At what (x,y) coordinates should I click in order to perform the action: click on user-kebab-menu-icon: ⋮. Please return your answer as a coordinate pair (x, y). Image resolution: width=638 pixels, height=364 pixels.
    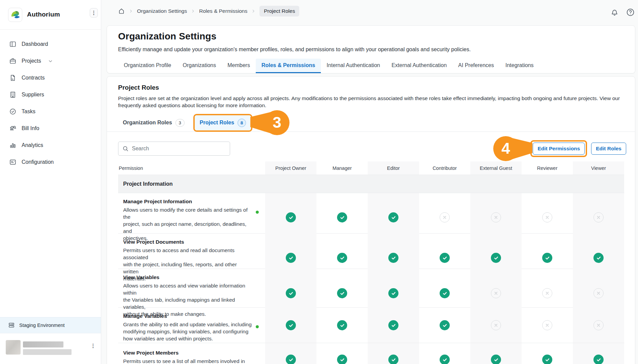
    Looking at the image, I should click on (93, 346).